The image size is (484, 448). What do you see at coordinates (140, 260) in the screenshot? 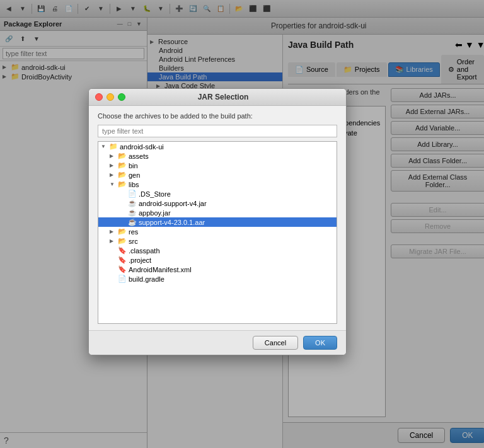
I see `dt-label-project-file: .project` at bounding box center [140, 260].